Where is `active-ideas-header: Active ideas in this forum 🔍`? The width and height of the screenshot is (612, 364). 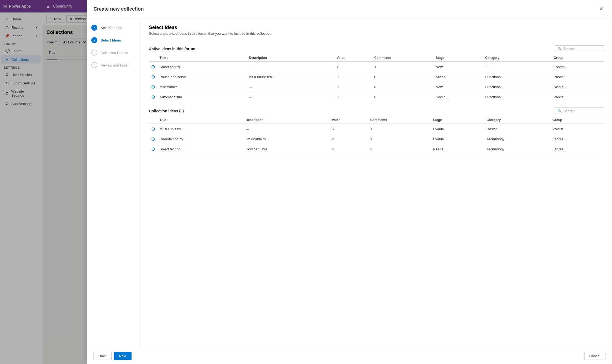
active-ideas-header: Active ideas in this forum 🔍 is located at coordinates (377, 49).